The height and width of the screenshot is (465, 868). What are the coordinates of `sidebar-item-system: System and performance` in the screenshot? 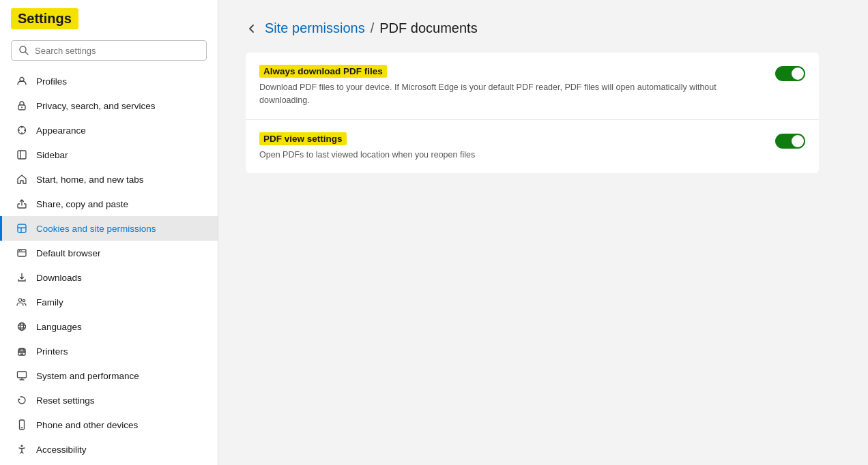 It's located at (109, 376).